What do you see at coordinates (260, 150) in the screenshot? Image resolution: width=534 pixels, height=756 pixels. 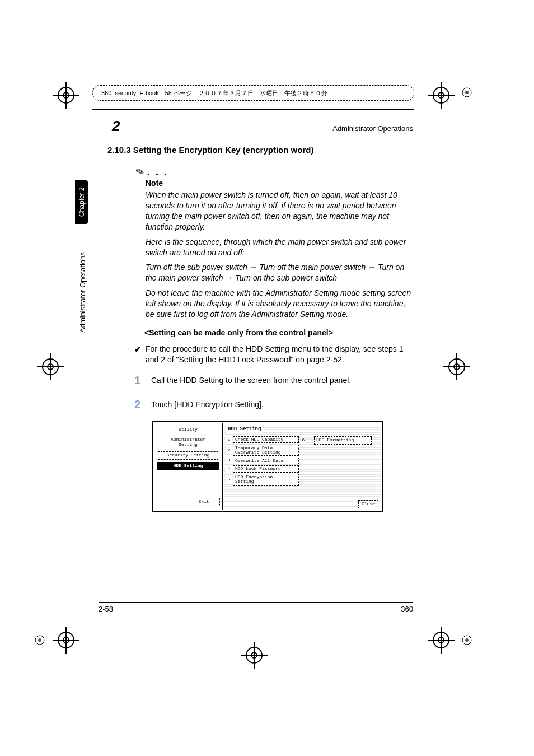 I see `section-title: 2.10.3 Setting the Encryption Key (encry…` at bounding box center [260, 150].